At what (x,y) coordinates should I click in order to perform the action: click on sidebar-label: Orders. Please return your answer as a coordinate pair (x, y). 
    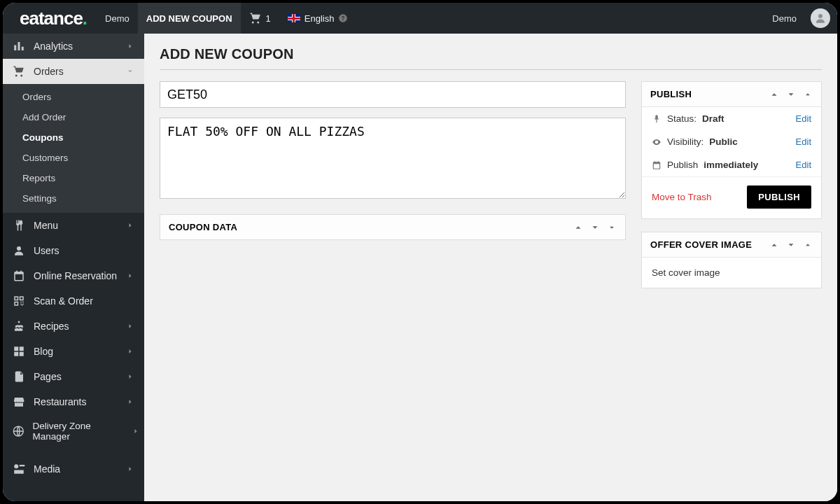
    Looking at the image, I should click on (49, 71).